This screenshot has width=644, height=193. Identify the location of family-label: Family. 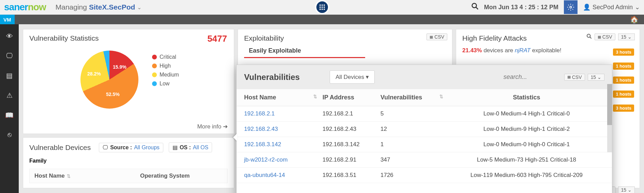
(38, 161).